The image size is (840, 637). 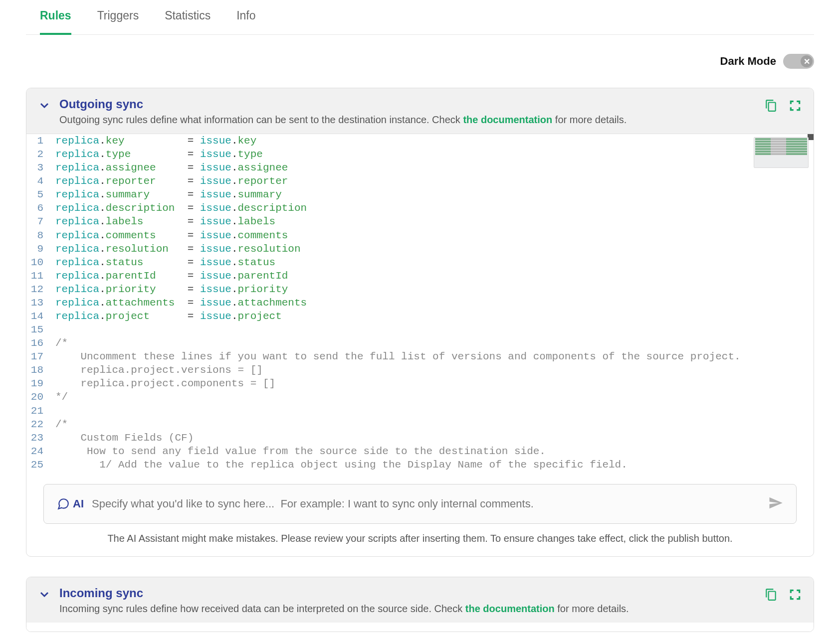 What do you see at coordinates (510, 609) in the screenshot?
I see `incoming-doc-link: the documentation` at bounding box center [510, 609].